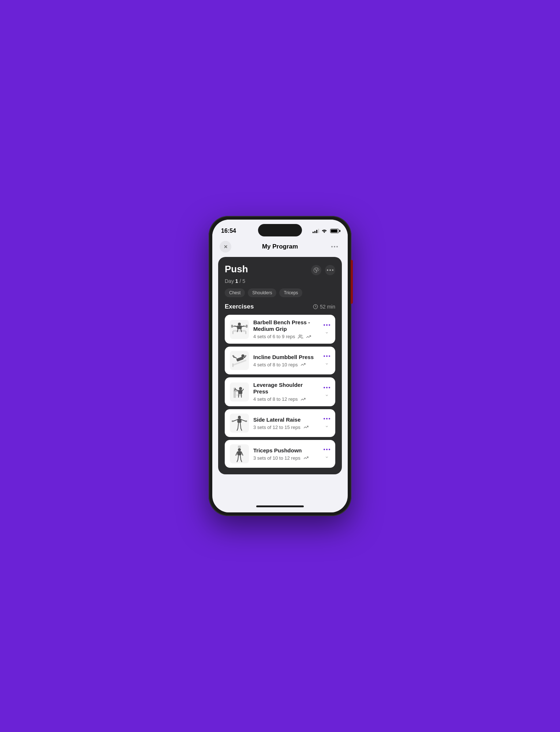 This screenshot has width=560, height=732. What do you see at coordinates (280, 230) in the screenshot?
I see `dynamic-island` at bounding box center [280, 230].